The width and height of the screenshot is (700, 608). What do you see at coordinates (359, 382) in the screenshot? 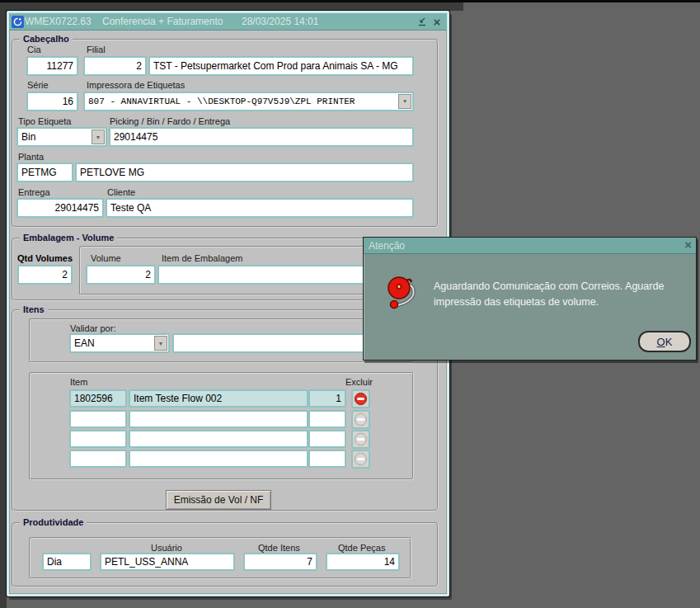
I see `excluir-column-header: Excluir` at bounding box center [359, 382].